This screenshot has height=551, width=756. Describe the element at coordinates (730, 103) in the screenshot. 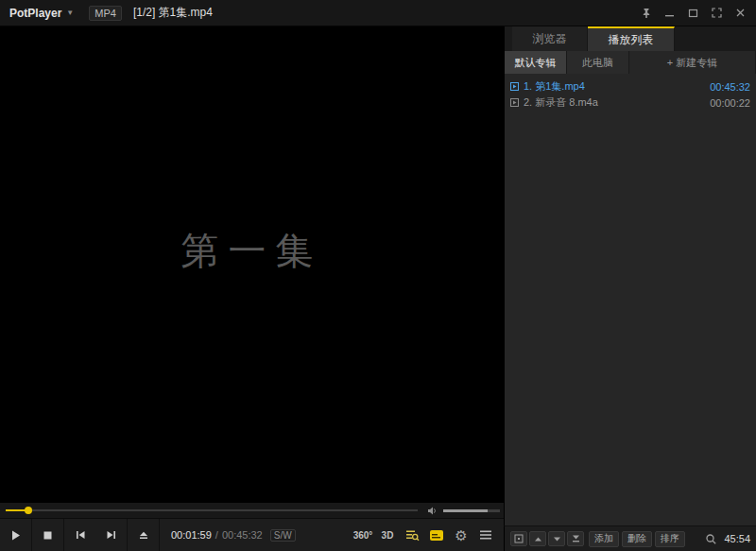

I see `playlist-item-duration: 00:00:22` at that location.